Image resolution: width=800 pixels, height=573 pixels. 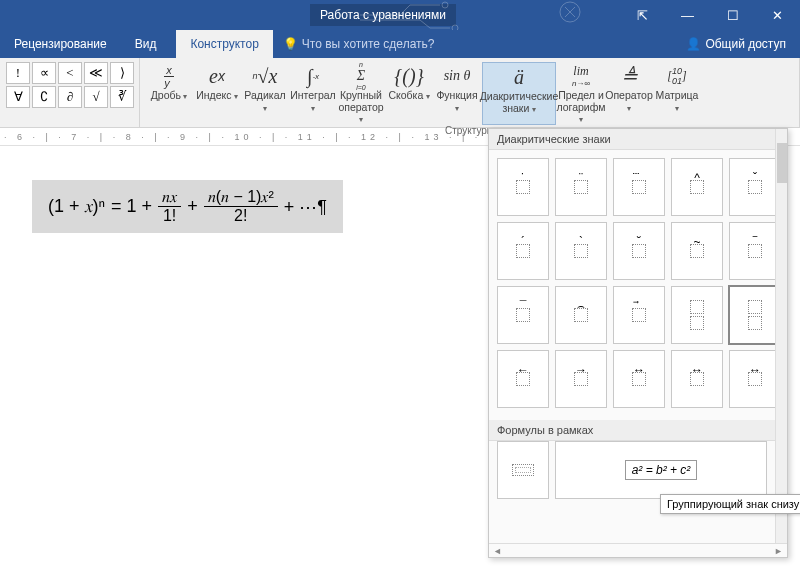 What do you see at coordinates (642, 15) in the screenshot?
I see `ribbon-options-icon: ⇱` at bounding box center [642, 15].